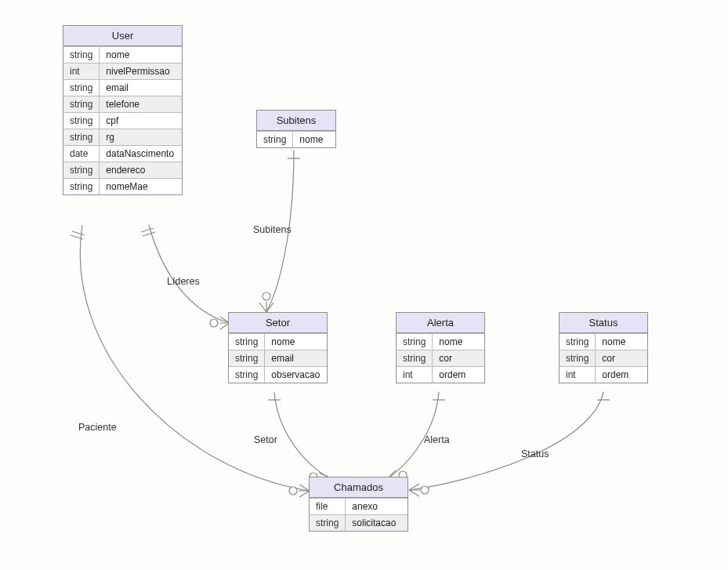  What do you see at coordinates (97, 427) in the screenshot?
I see `rel-label-paciente: Paciente` at bounding box center [97, 427].